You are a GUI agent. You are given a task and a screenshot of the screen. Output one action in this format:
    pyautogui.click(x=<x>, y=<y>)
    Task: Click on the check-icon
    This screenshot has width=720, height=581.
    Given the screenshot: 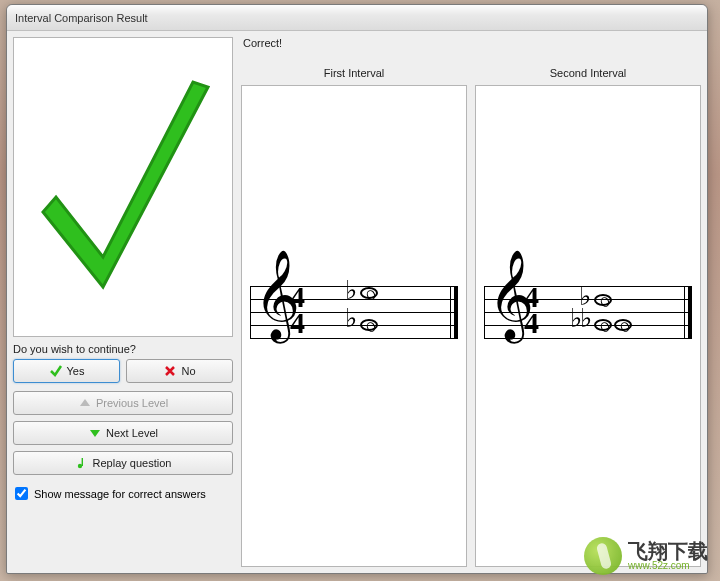 What is the action you would take?
    pyautogui.click(x=56, y=371)
    